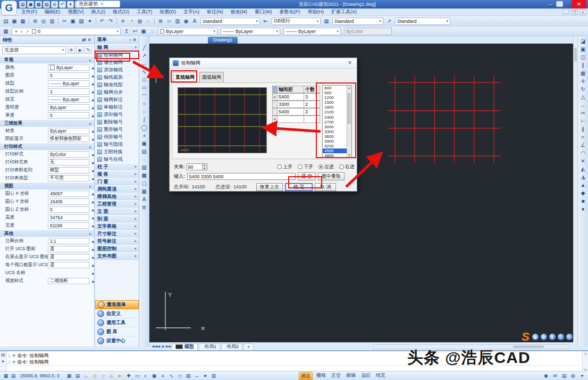 The image size is (588, 380). I want to click on phone-icon: ◗, so click(569, 337).